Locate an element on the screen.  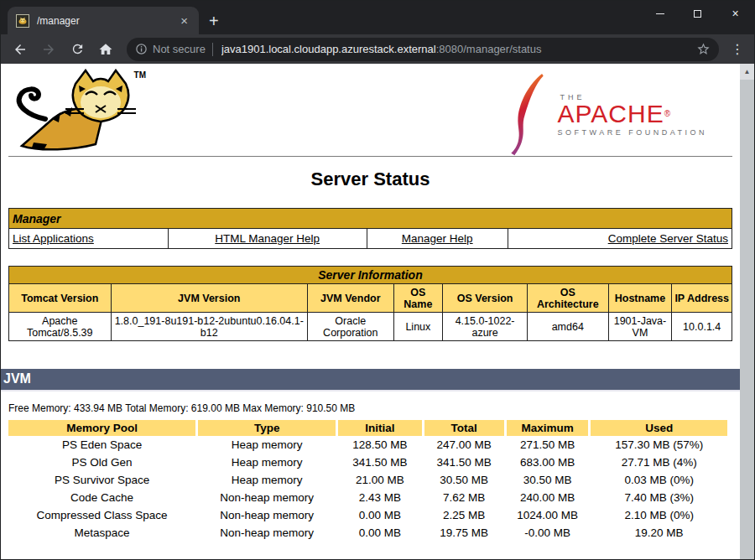
tomcat-logo: TM is located at coordinates (80, 111).